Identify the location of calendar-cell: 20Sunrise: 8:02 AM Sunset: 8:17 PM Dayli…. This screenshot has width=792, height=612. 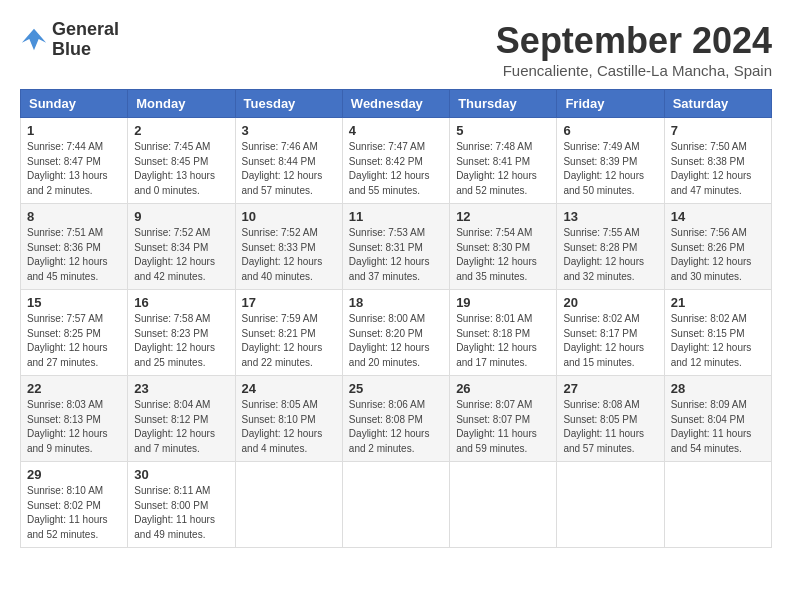
(610, 333).